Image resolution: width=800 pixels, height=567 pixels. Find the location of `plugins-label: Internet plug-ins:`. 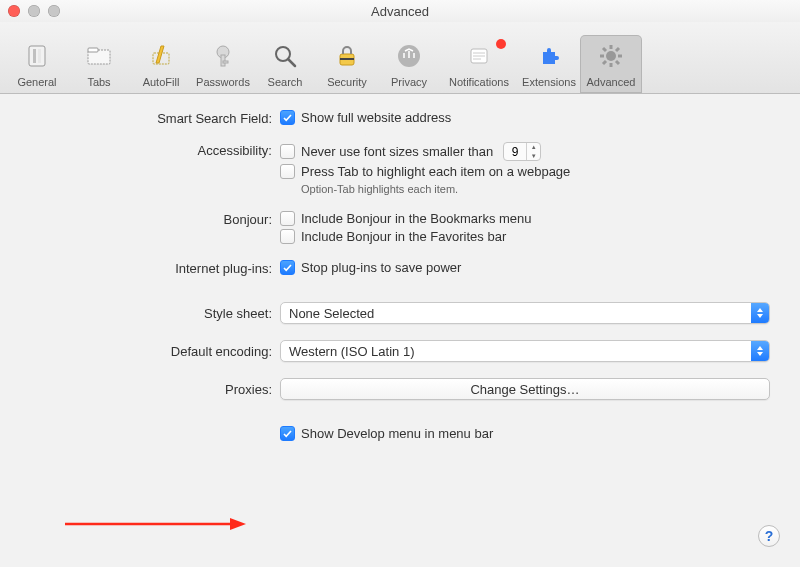

plugins-label: Internet plug-ins: is located at coordinates (155, 268).